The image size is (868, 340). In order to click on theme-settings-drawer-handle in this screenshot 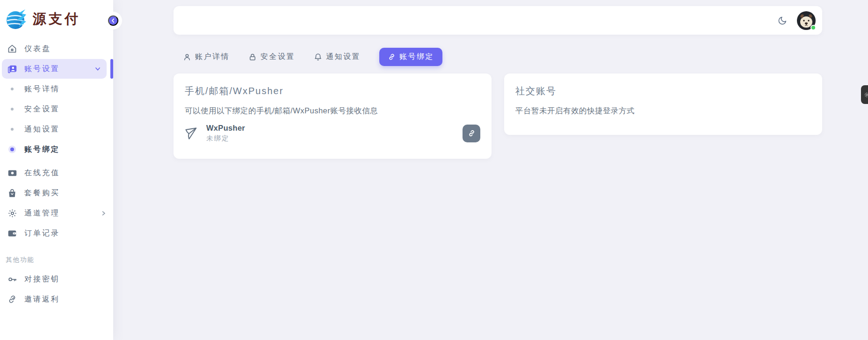, I will do `click(864, 95)`.